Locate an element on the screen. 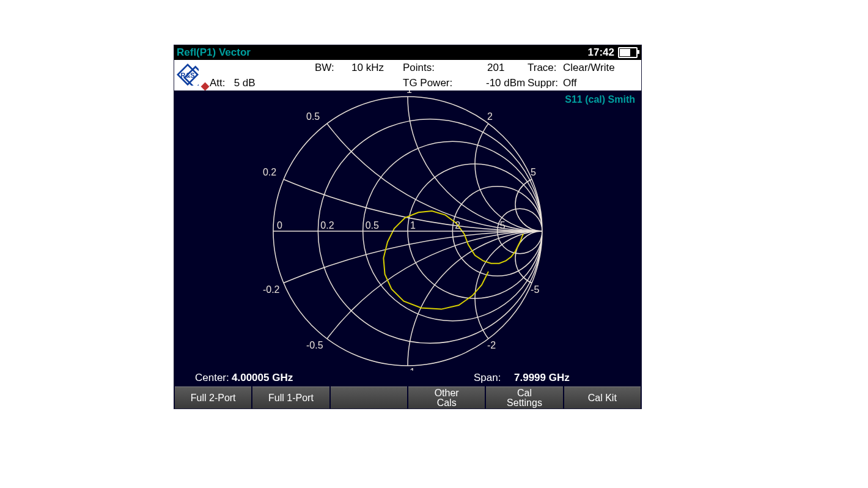 The image size is (868, 488). trace-label: Trace: is located at coordinates (542, 67).